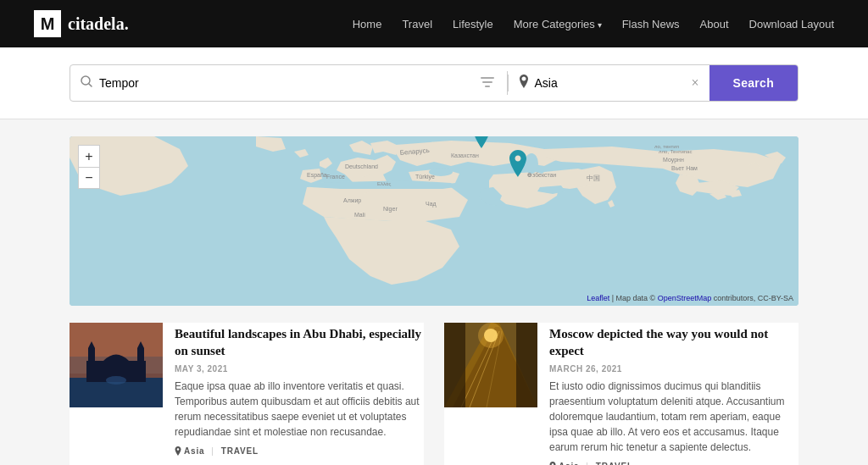 This screenshot has height=465, width=868. What do you see at coordinates (690, 298) in the screenshot?
I see `map-attribution: Leaflet | Map data © OpenStreetMap contr…` at bounding box center [690, 298].